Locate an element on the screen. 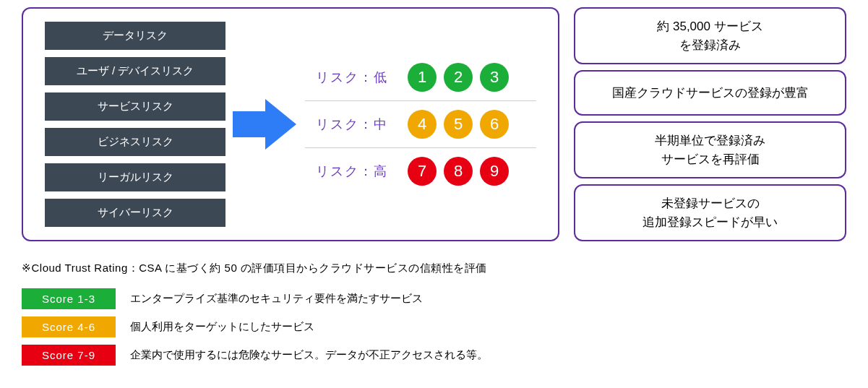  feature-line: を登録済み is located at coordinates (710, 46).